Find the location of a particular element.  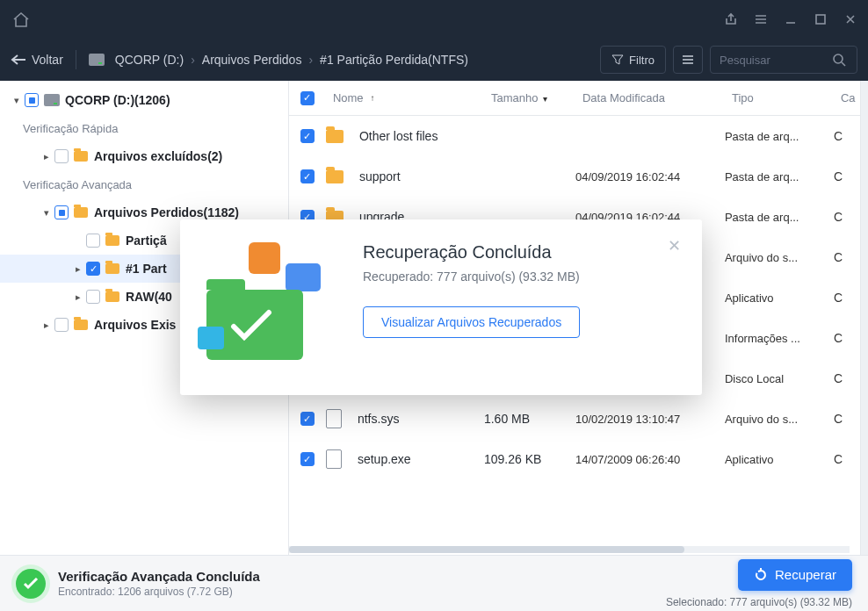

file-type: Disco Local is located at coordinates (779, 379).